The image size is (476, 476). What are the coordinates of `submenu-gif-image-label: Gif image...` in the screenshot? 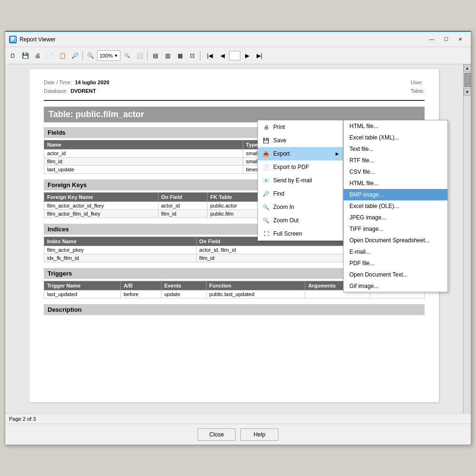 It's located at (364, 286).